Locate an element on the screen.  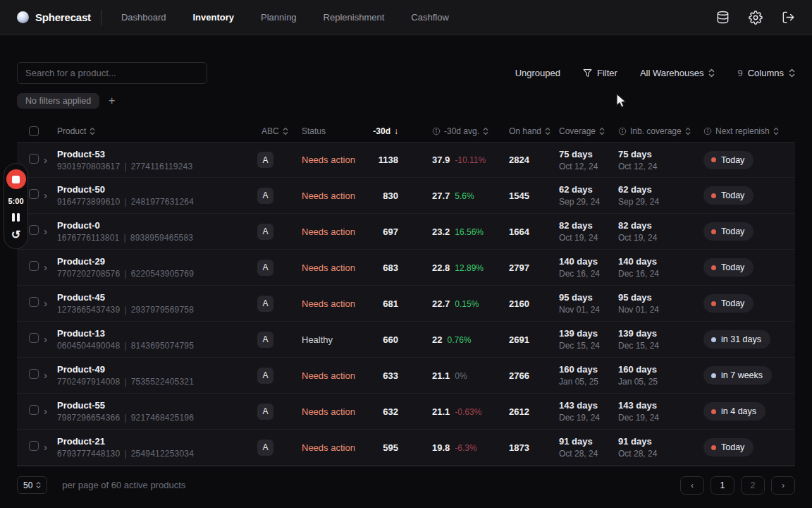
trend-percent: 0.76% is located at coordinates (459, 340).